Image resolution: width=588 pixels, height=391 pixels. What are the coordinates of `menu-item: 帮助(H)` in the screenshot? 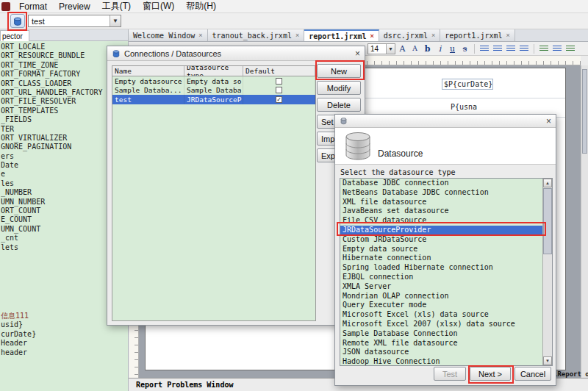 It's located at (201, 7).